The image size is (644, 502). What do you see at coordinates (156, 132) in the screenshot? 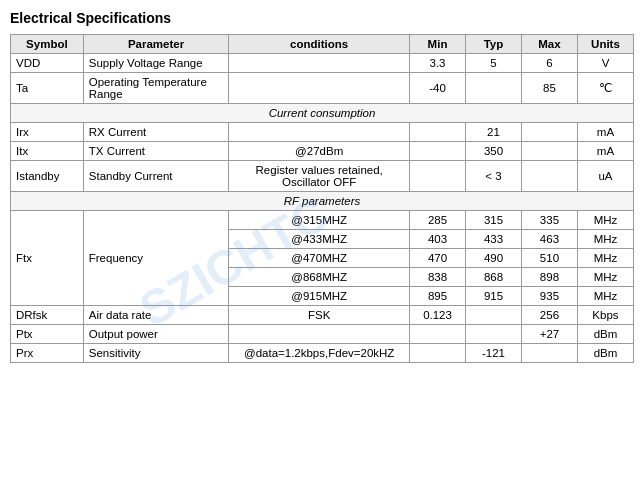
I see `cell-parameter: RX Current` at bounding box center [156, 132].